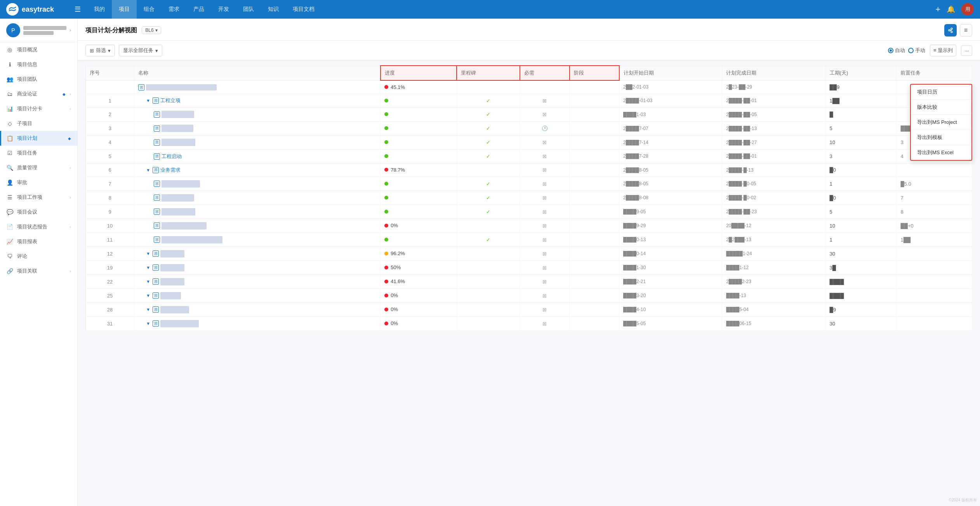  What do you see at coordinates (100, 50) in the screenshot?
I see `filter-button: ⊞ 筛选 ▾` at bounding box center [100, 50].